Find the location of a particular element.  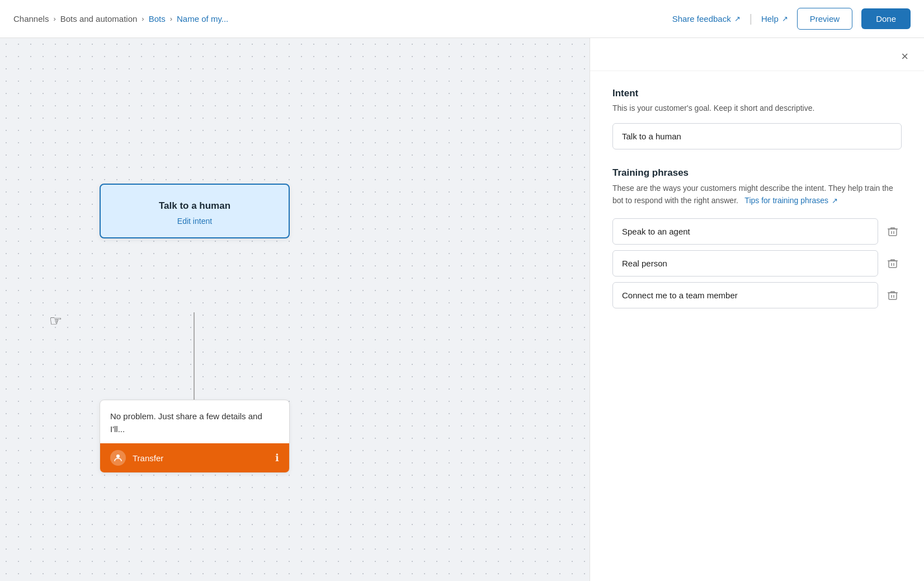

done-button: Done is located at coordinates (886, 19).